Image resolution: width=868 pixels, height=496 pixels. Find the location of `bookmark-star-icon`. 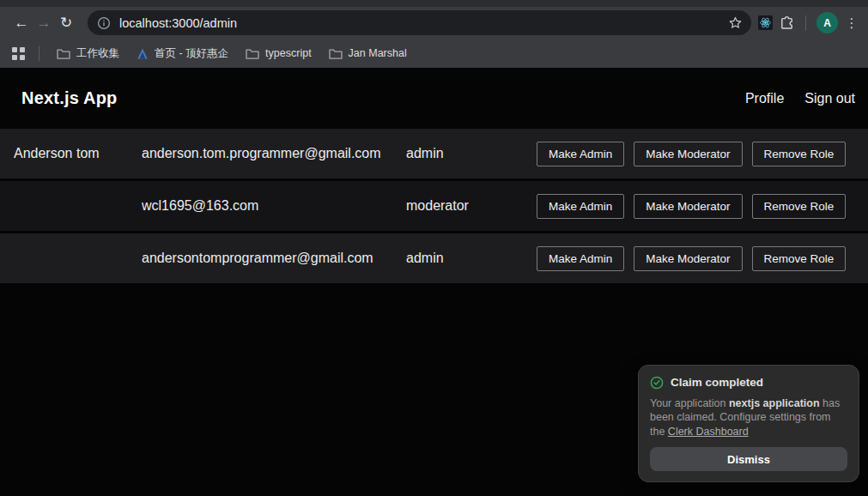

bookmark-star-icon is located at coordinates (735, 22).